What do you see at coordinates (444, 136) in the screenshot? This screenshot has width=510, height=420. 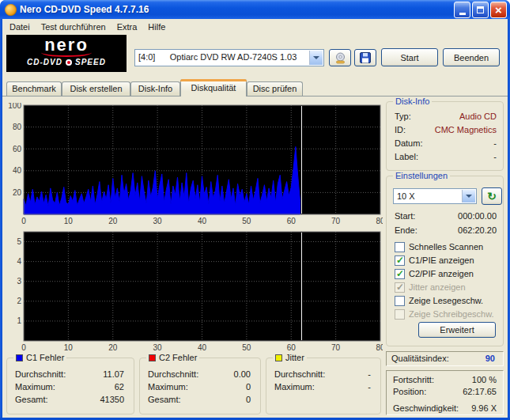 I see `disk-info-group: Disk-Info Typ: Audio CD ID: CMC Magnetic…` at bounding box center [444, 136].